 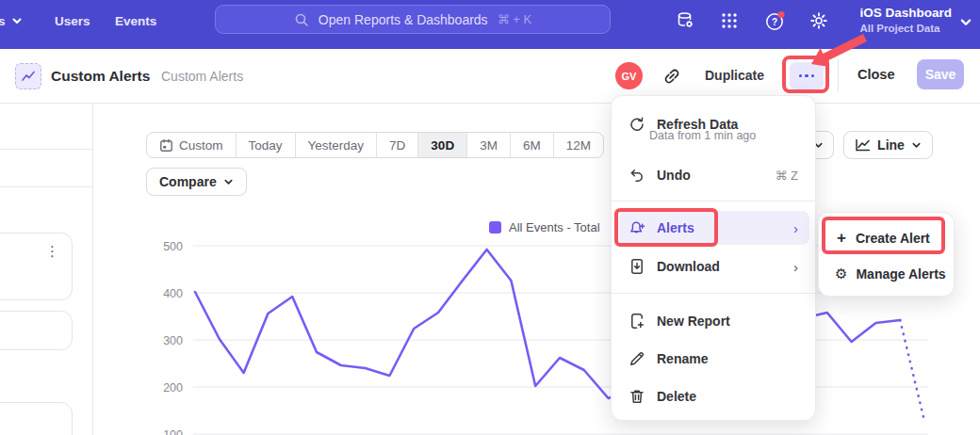 What do you see at coordinates (703, 136) in the screenshot?
I see `menu-item-sublabel: Data from 1 min ago` at bounding box center [703, 136].